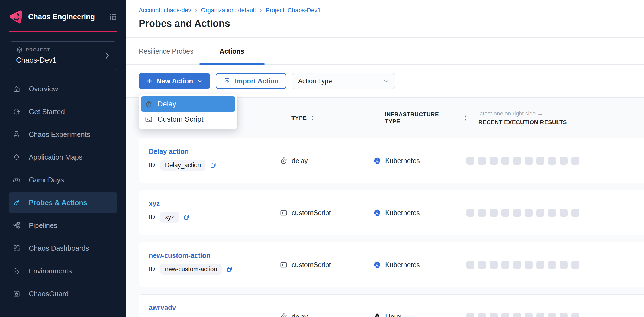 Image resolution: width=644 pixels, height=317 pixels. I want to click on action-id-value: new-custom-action, so click(191, 269).